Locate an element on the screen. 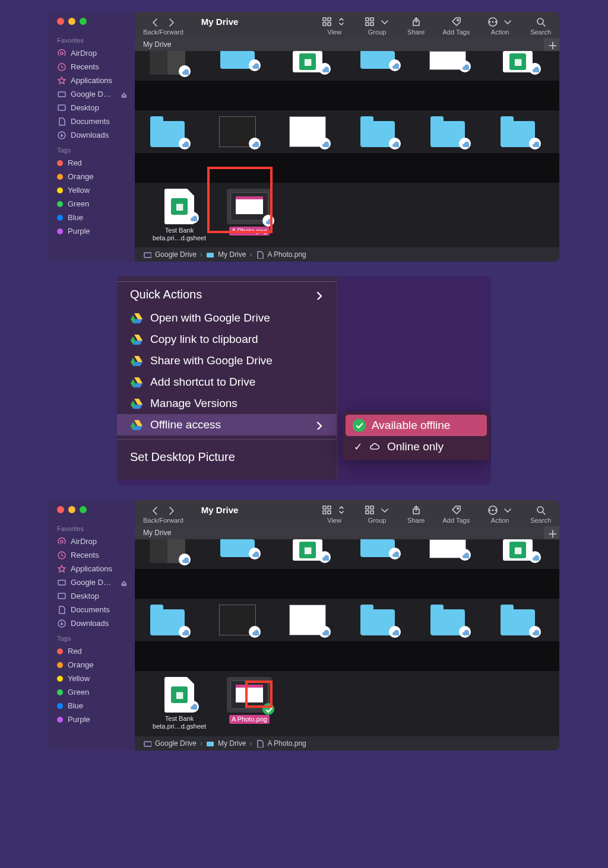 The image size is (608, 868). offline-access-submenu: Available offline ✓ Online only is located at coordinates (416, 436).